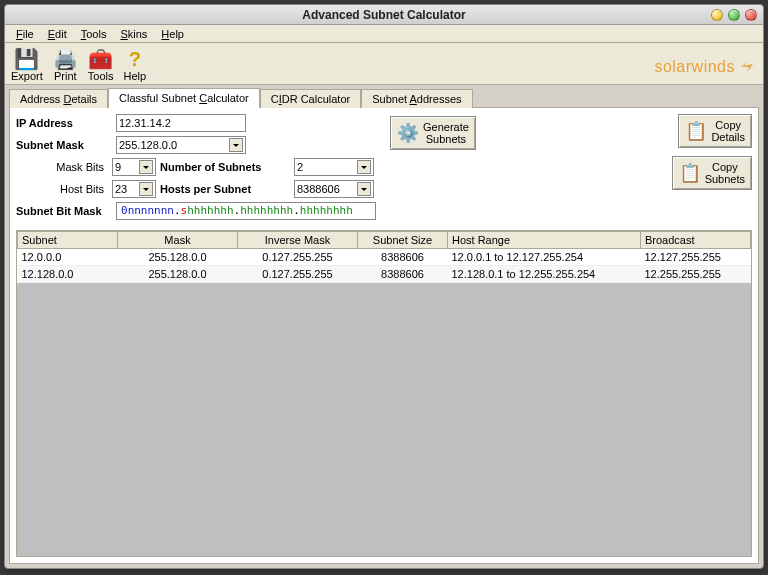 This screenshot has height=575, width=768. I want to click on titlebar: Advanced Subnet Calculator, so click(384, 15).